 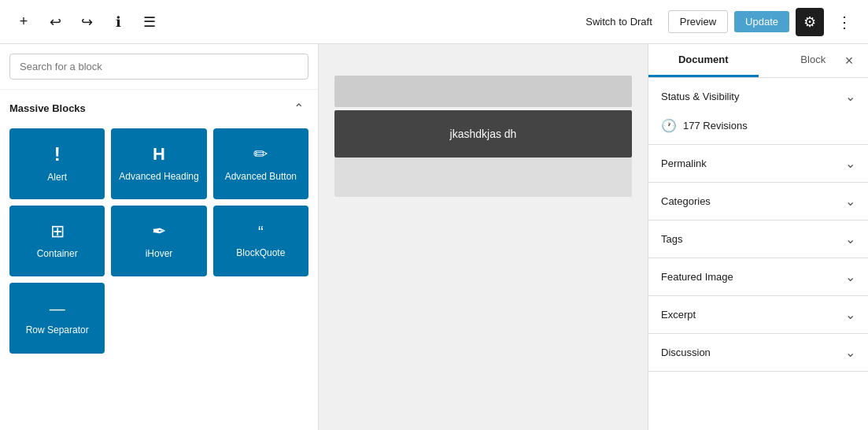 What do you see at coordinates (849, 61) in the screenshot?
I see `sidebar-close-button: ×` at bounding box center [849, 61].